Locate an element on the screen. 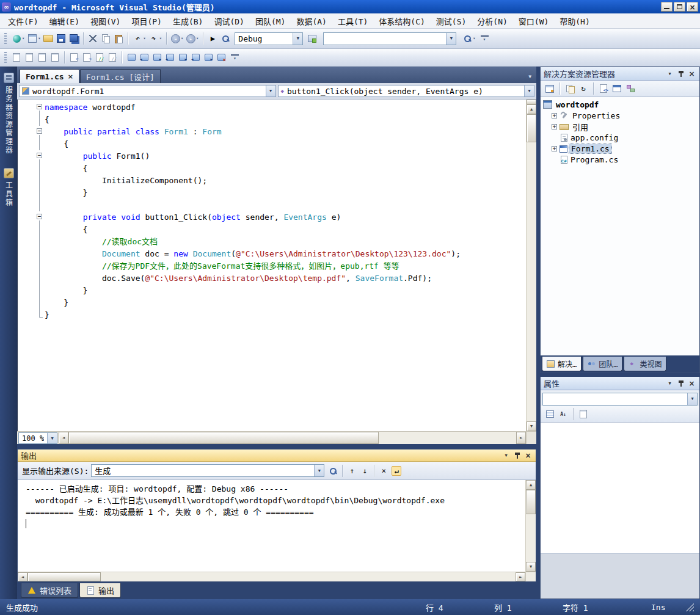 This screenshot has height=615, width=700. next-bookmark-folder-icon is located at coordinates (183, 57).